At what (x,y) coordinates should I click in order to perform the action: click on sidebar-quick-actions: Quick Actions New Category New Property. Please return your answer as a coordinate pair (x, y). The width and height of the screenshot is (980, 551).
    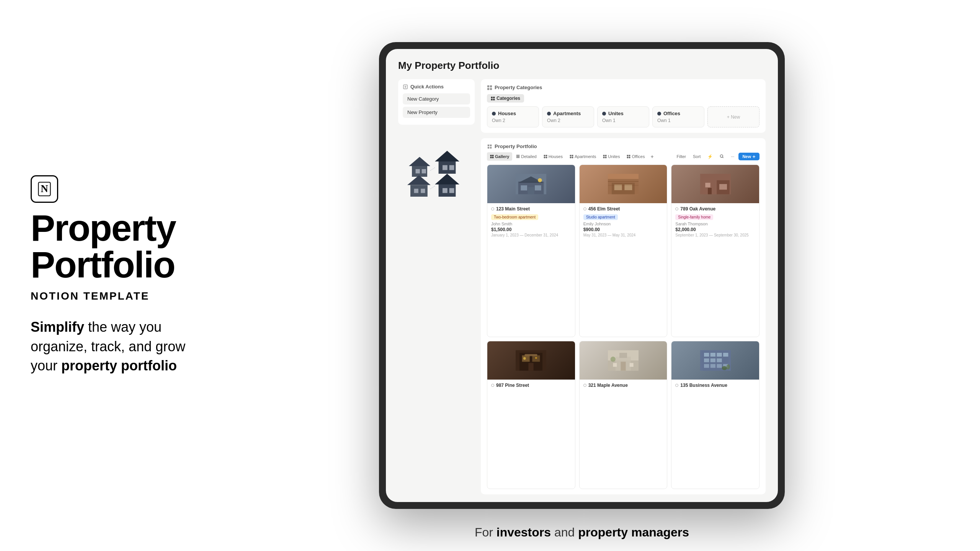
    Looking at the image, I should click on (436, 102).